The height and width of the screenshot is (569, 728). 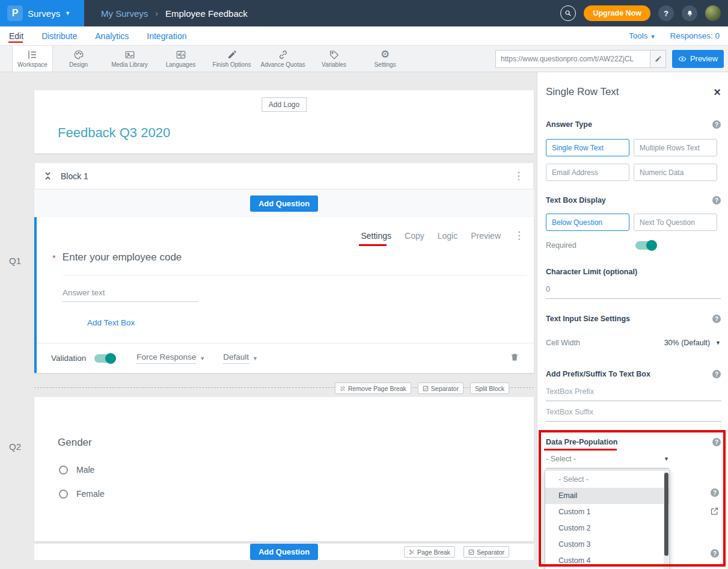 I want to click on remove-page-break-button: Remove Page Break, so click(x=373, y=389).